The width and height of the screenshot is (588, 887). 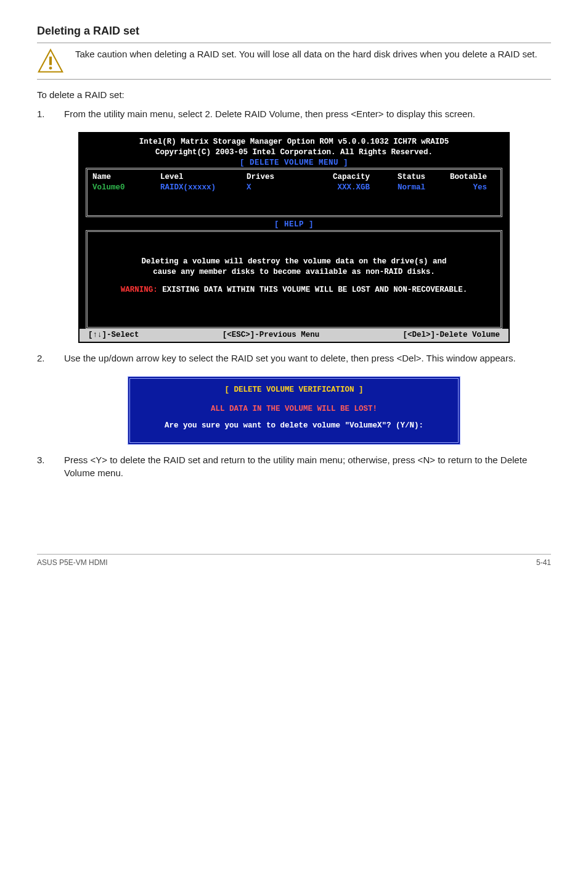 What do you see at coordinates (398, 178) in the screenshot?
I see `col-status: Status` at bounding box center [398, 178].